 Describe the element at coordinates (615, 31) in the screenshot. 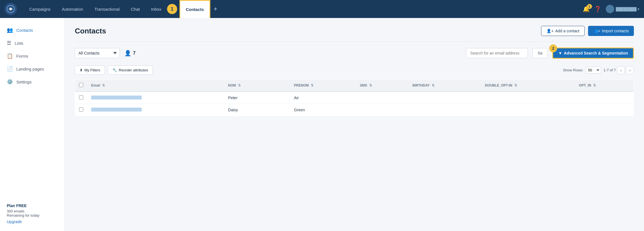

I see `import-label: Import contacts` at that location.